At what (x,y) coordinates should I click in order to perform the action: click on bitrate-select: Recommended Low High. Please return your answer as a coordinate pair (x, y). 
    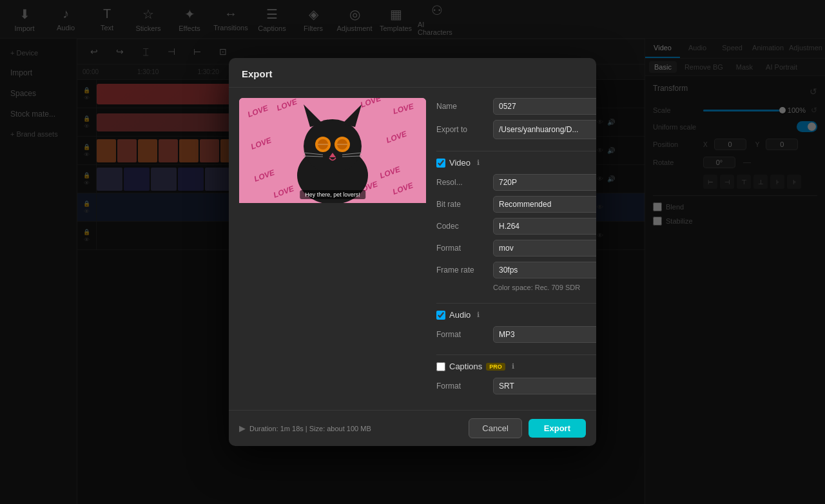
    Looking at the image, I should click on (545, 204).